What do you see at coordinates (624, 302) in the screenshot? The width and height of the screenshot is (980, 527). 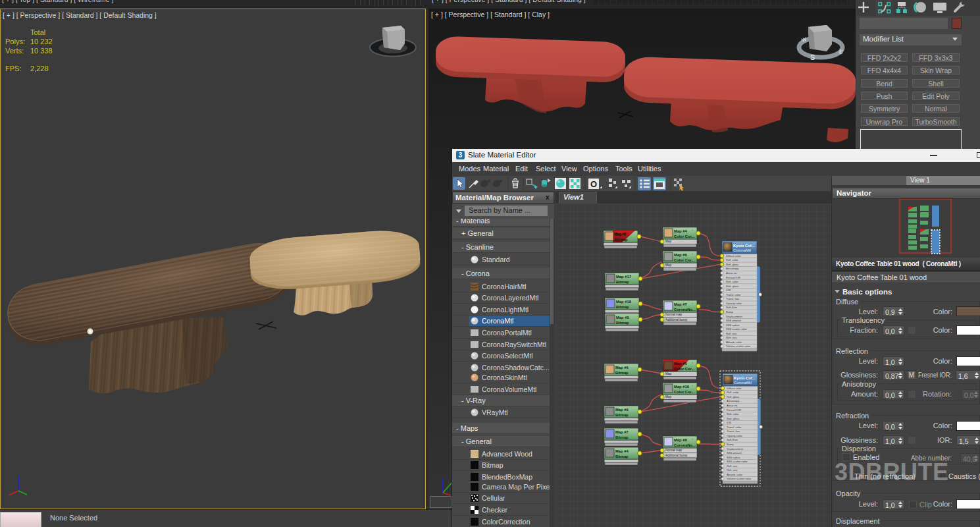 I see `svg-text: Map #18` at bounding box center [624, 302].